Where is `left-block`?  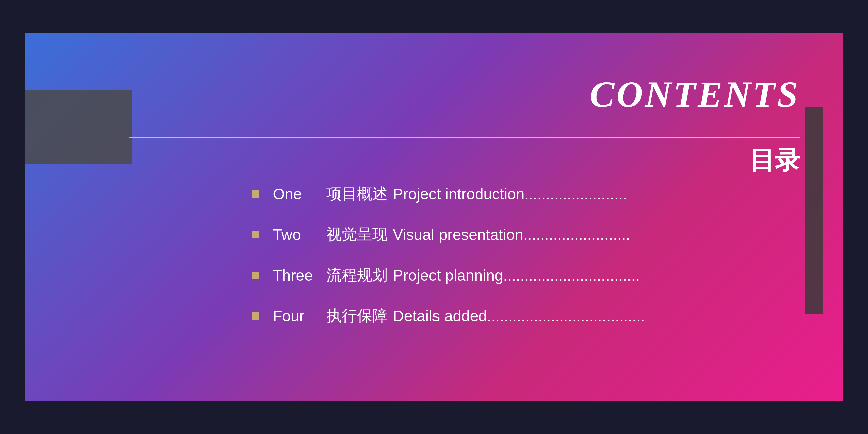
left-block is located at coordinates (79, 127).